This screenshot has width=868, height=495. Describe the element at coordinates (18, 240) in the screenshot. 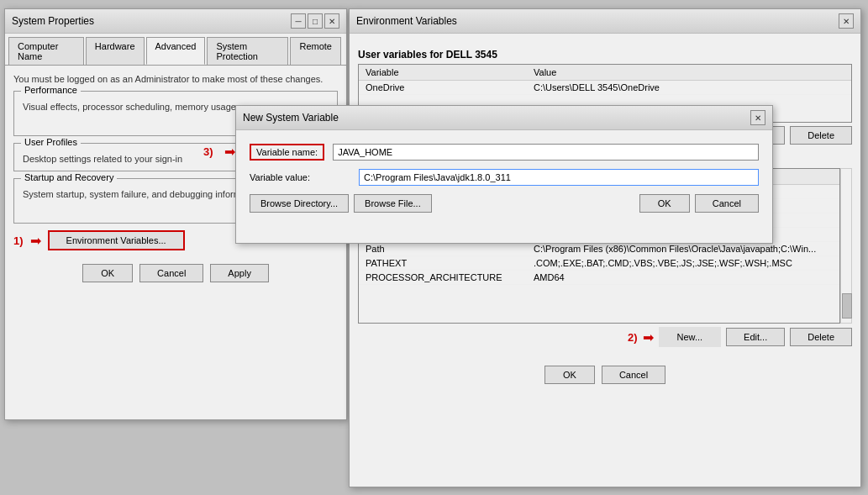

I see `annotation-1: 1)` at that location.